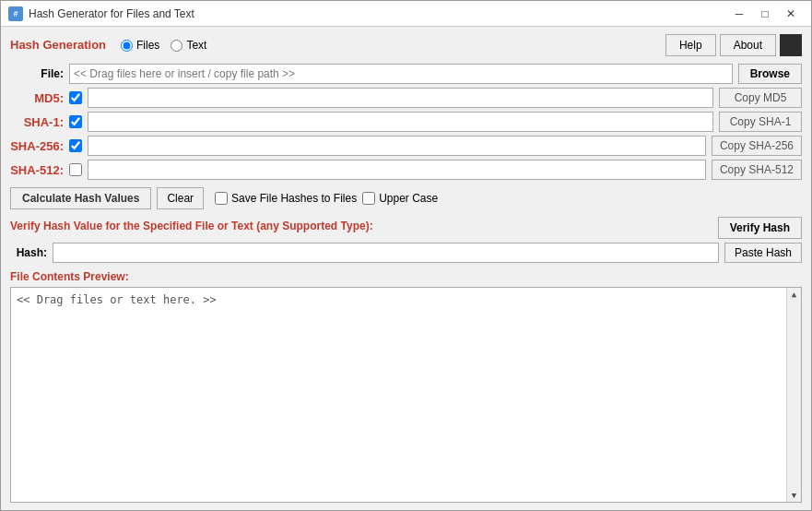  I want to click on copy-sha1-button: Copy SHA-1, so click(760, 122).